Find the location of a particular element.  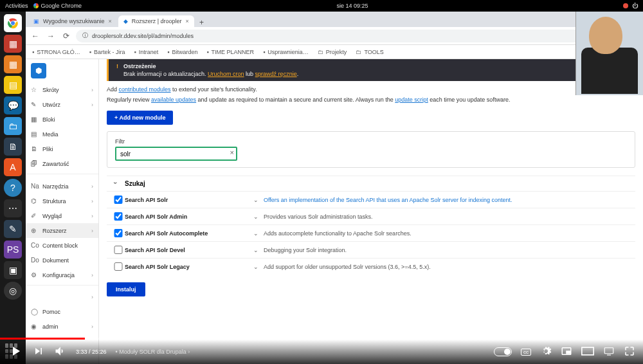

site-info-icon: ⓘ is located at coordinates (85, 36).